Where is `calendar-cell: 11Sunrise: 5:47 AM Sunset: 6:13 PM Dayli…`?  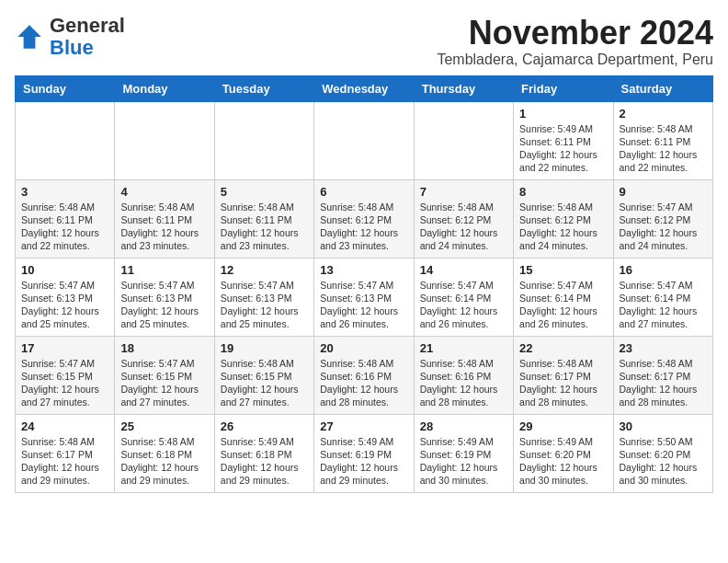
calendar-cell: 11Sunrise: 5:47 AM Sunset: 6:13 PM Dayli… is located at coordinates (165, 296).